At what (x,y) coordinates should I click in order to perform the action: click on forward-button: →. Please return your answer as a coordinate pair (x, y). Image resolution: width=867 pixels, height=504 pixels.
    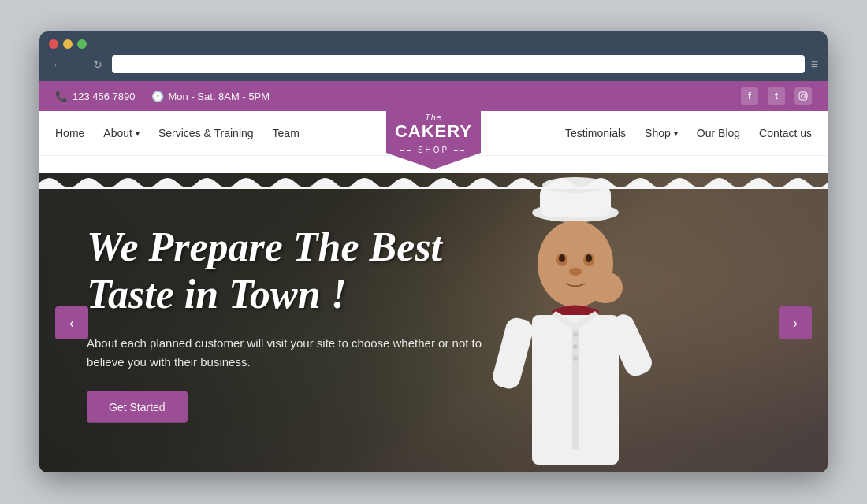
    Looking at the image, I should click on (78, 65).